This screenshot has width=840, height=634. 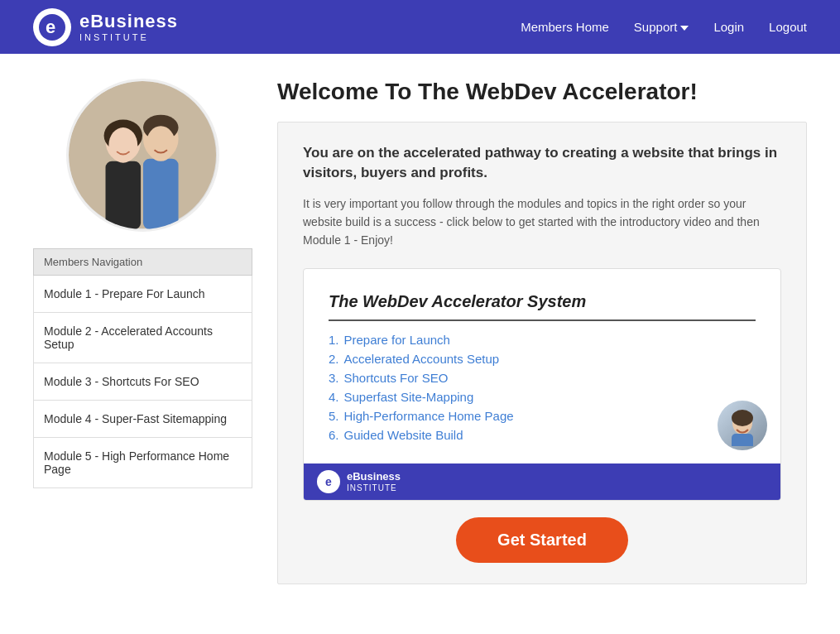 What do you see at coordinates (564, 26) in the screenshot?
I see `nav-members-home: Members Home` at bounding box center [564, 26].